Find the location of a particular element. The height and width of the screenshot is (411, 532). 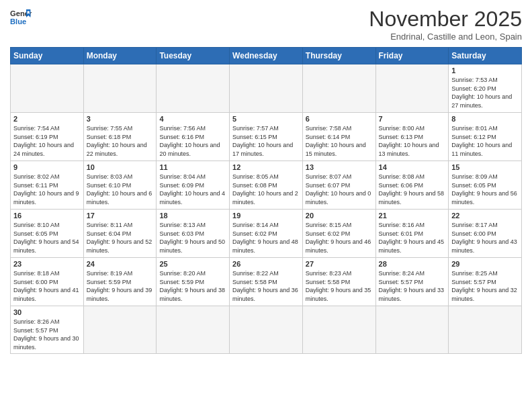

day-number: 6 is located at coordinates (339, 119).